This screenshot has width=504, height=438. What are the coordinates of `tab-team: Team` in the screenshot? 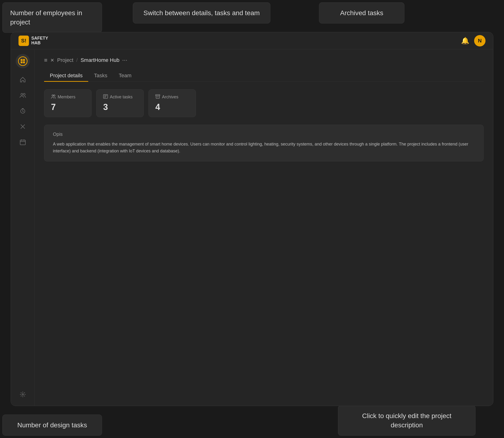 It's located at (125, 76).